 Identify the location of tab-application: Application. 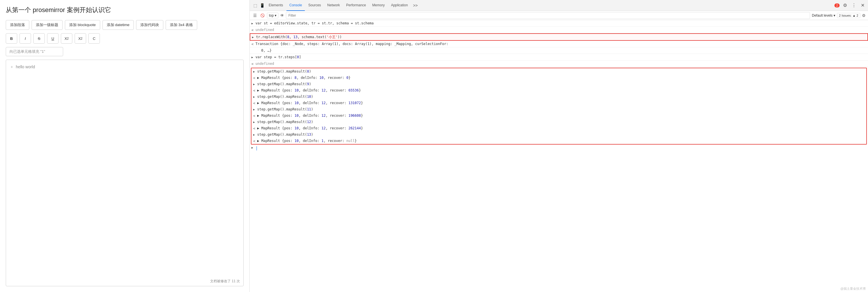
(400, 5).